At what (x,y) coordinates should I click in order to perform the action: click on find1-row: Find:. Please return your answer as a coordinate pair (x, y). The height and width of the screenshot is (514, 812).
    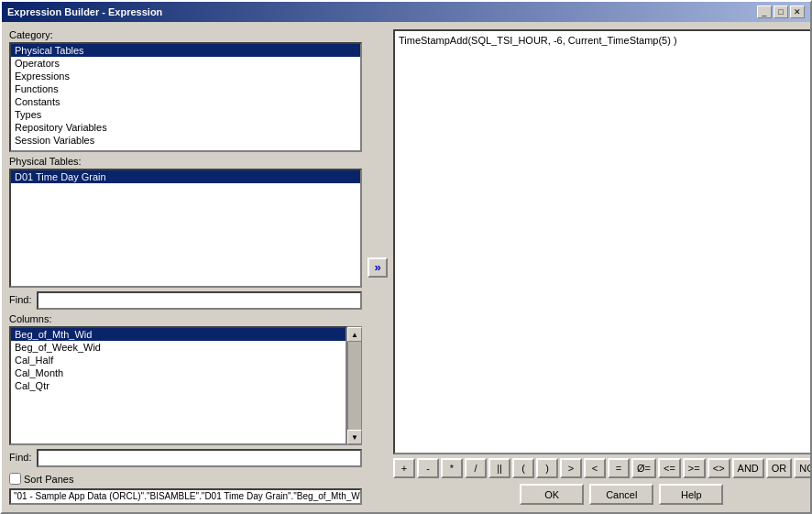
    Looking at the image, I should click on (185, 301).